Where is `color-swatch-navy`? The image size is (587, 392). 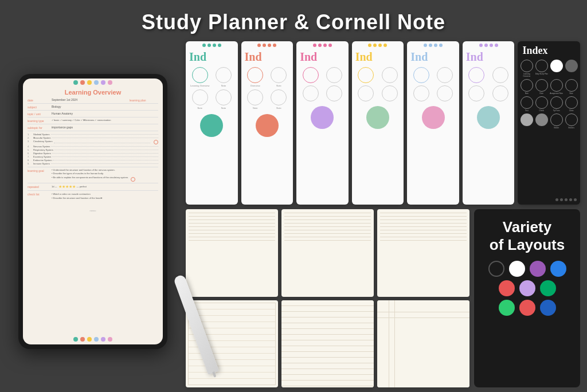
color-swatch-navy is located at coordinates (548, 308).